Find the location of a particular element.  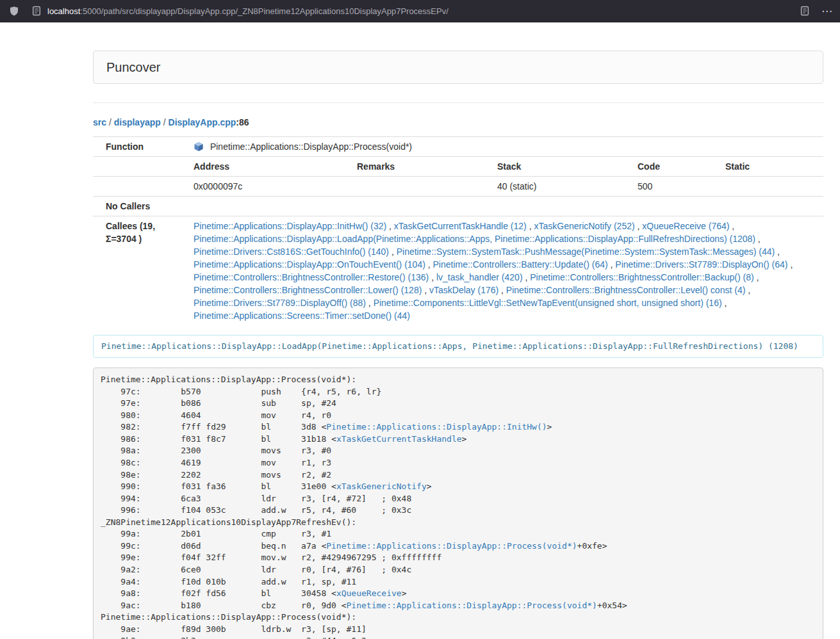

callee-link: Pinetime::Controllers::Battery::Update()… is located at coordinates (520, 264).